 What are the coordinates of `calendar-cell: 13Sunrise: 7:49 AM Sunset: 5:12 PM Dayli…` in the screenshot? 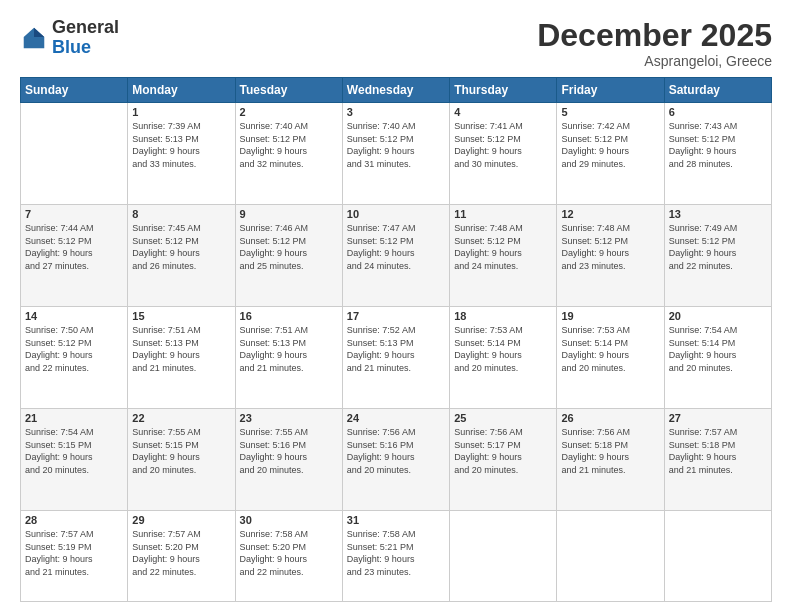 It's located at (718, 256).